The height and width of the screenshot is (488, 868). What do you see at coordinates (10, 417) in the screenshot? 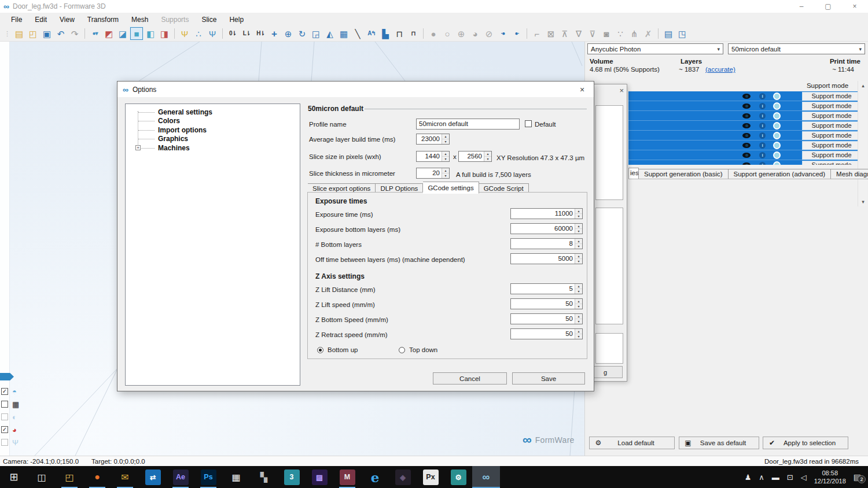
I see `toggle-model: ◐` at bounding box center [10, 417].